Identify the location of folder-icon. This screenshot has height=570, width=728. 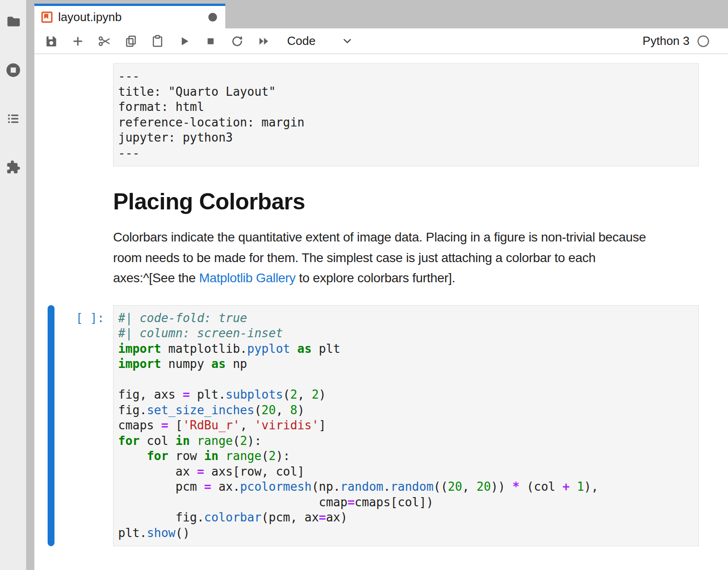
(13, 22).